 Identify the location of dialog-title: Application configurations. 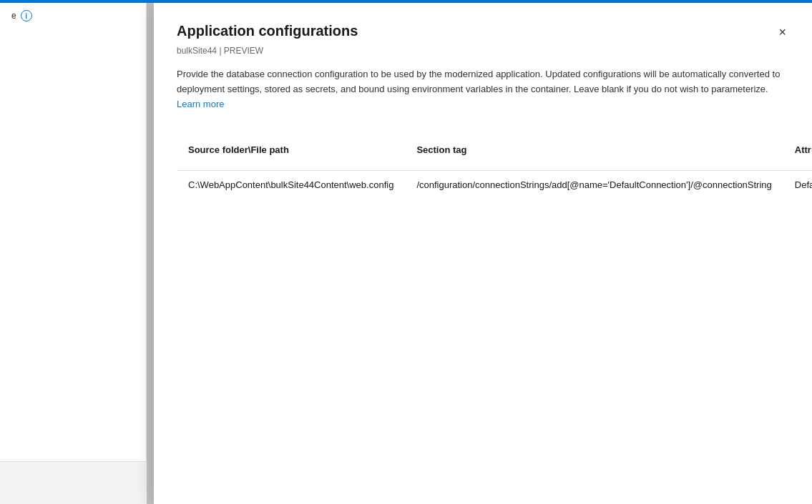
(268, 31).